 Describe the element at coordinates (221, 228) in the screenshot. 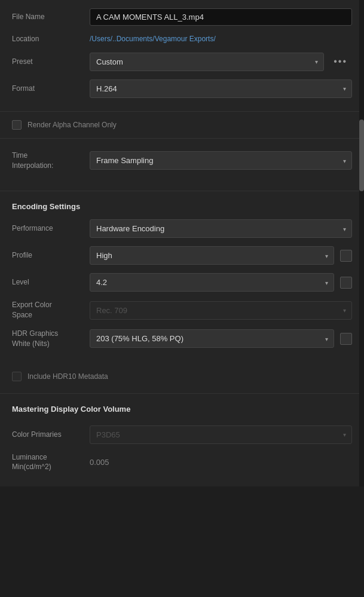

I see `performance-select: Hardware Encoding Software Encoding` at that location.